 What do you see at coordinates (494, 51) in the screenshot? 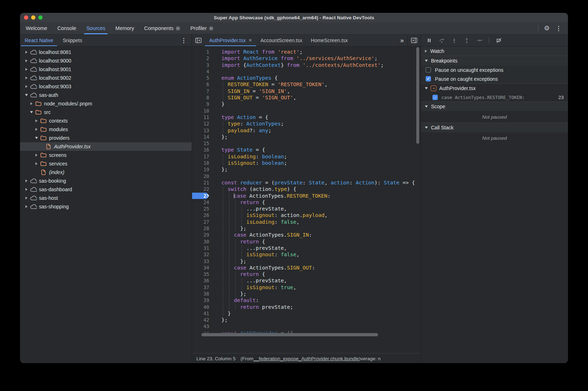
I see `watch-section-header: Watch` at bounding box center [494, 51].